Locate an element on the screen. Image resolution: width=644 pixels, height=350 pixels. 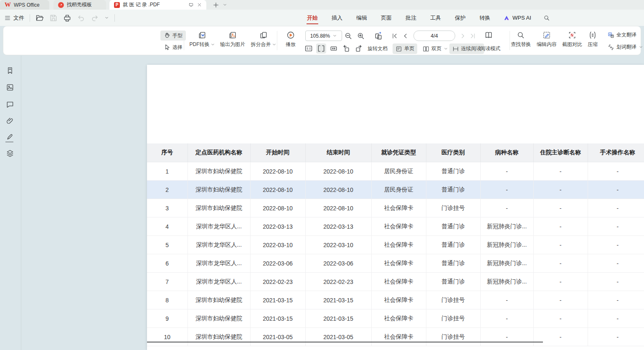
wps-ai-button: WPS AI is located at coordinates (517, 18).